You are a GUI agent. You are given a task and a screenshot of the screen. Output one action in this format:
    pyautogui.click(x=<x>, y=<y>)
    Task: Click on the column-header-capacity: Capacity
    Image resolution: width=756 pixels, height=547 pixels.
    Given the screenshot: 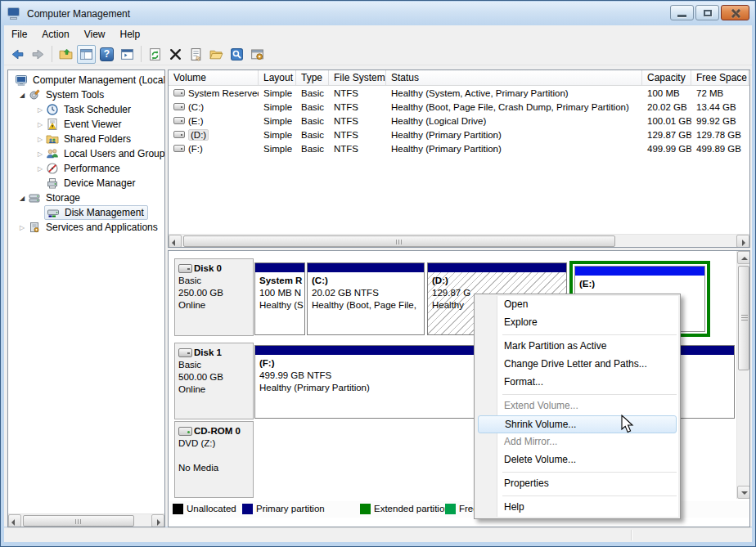 What is the action you would take?
    pyautogui.click(x=667, y=78)
    